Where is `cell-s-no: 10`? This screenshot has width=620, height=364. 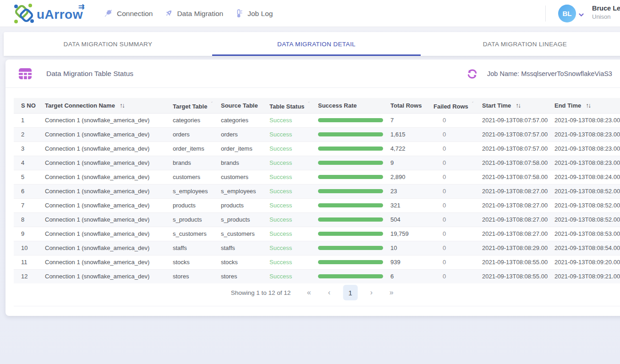
cell-s-no: 10 is located at coordinates (29, 248).